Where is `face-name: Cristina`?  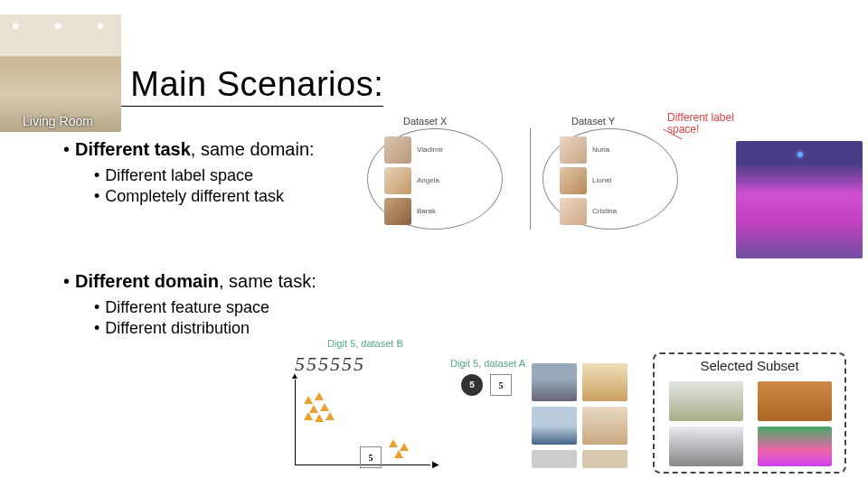 face-name: Cristina is located at coordinates (604, 211).